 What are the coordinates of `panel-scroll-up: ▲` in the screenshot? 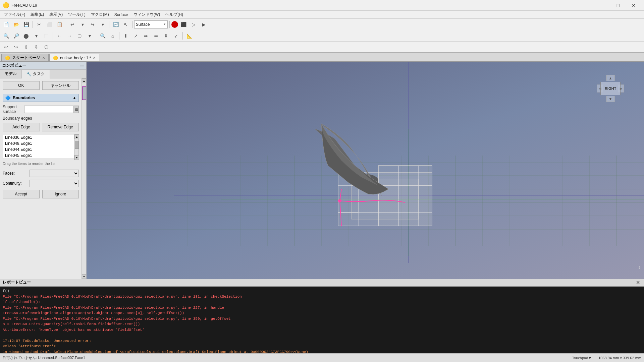 It's located at (84, 81).